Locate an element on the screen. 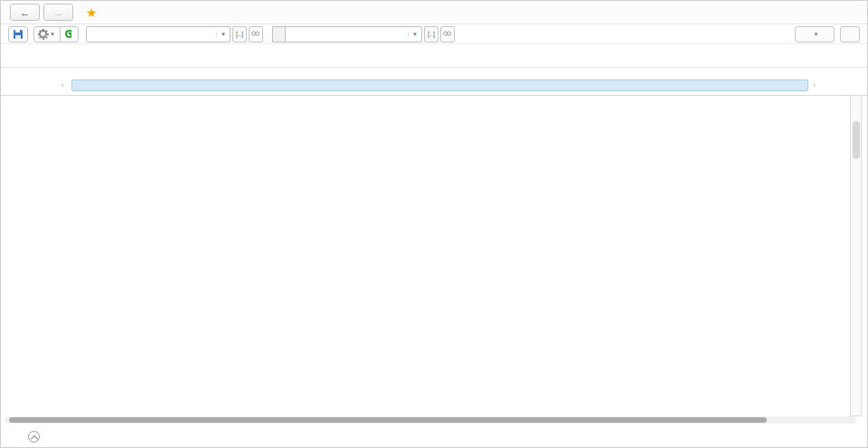 The height and width of the screenshot is (448, 868). vertical-scrollbar is located at coordinates (855, 256).